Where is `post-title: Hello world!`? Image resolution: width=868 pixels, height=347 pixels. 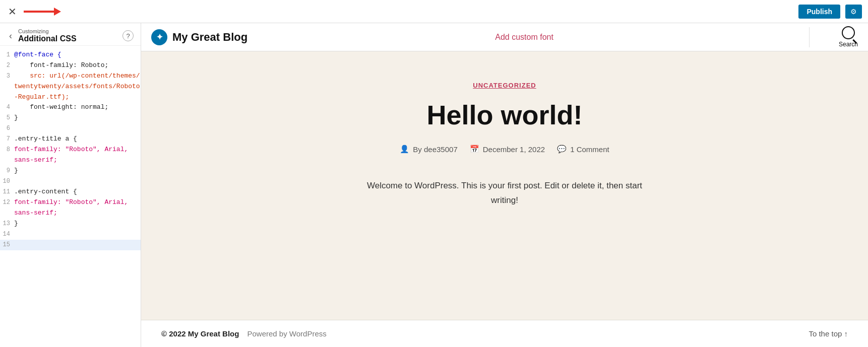
post-title: Hello world! is located at coordinates (505, 115).